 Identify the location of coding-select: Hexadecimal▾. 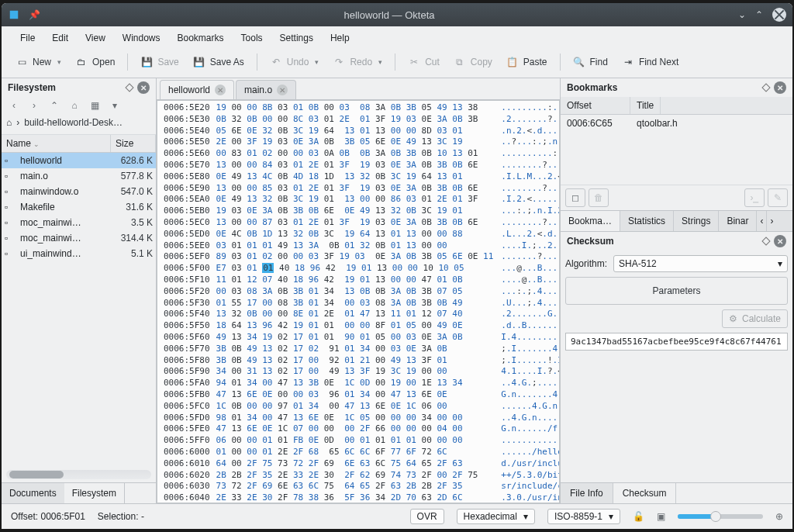
(496, 516).